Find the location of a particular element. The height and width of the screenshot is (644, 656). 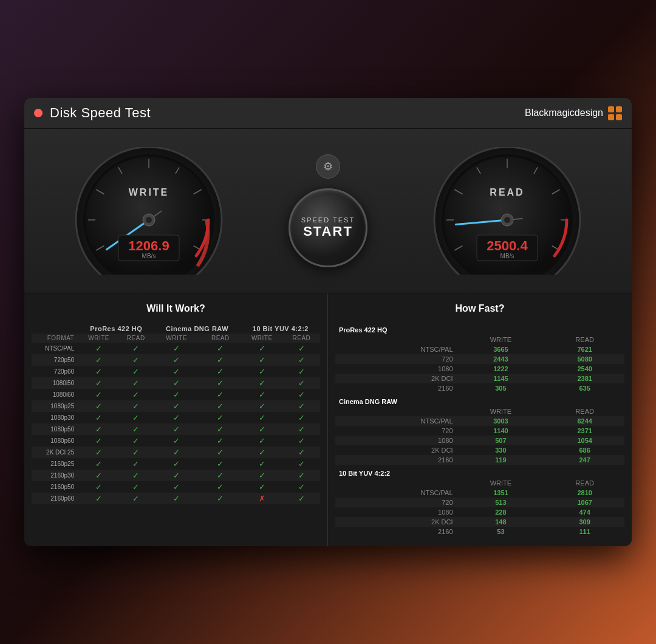

read-label: READ is located at coordinates (507, 192).